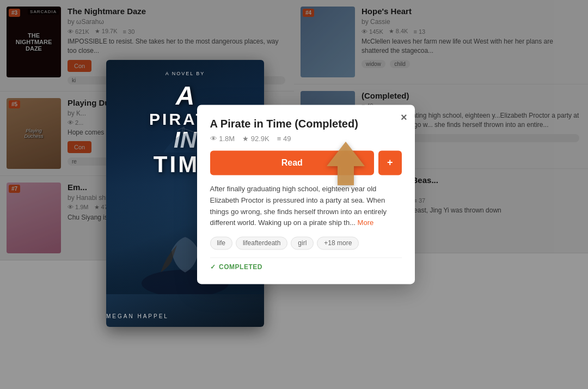  I want to click on chapters-stat: ≡ 49, so click(284, 138).